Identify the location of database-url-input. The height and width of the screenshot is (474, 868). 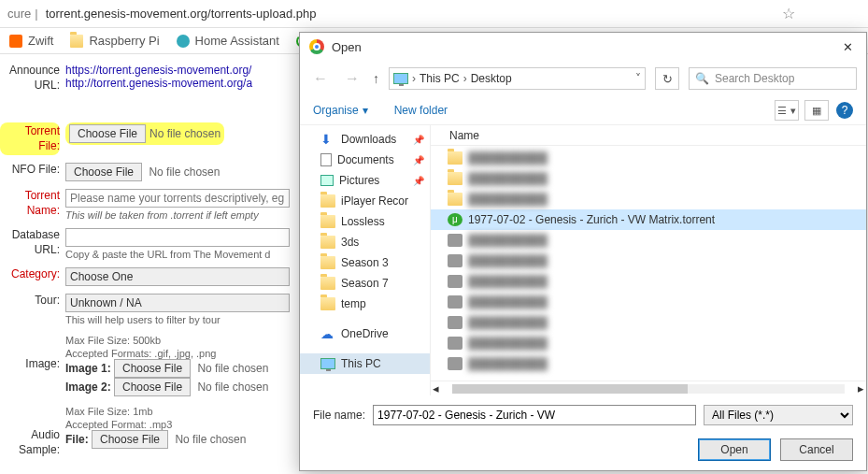
(178, 237).